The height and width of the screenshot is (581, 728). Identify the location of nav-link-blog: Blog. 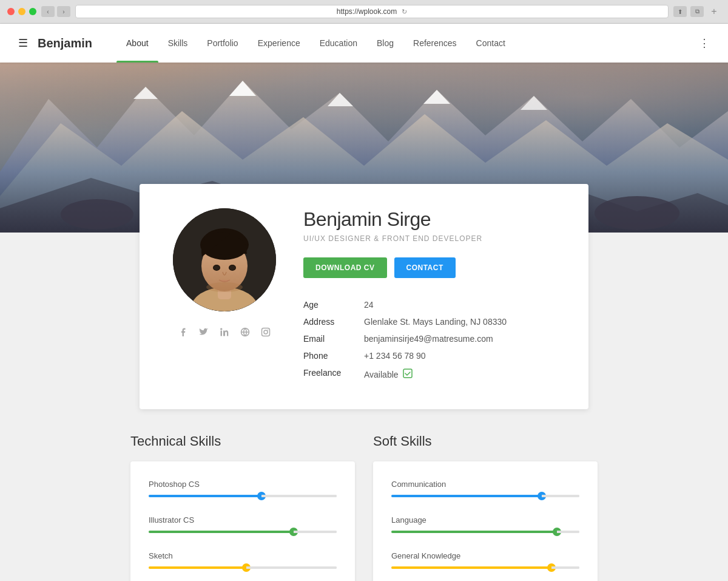
(385, 43).